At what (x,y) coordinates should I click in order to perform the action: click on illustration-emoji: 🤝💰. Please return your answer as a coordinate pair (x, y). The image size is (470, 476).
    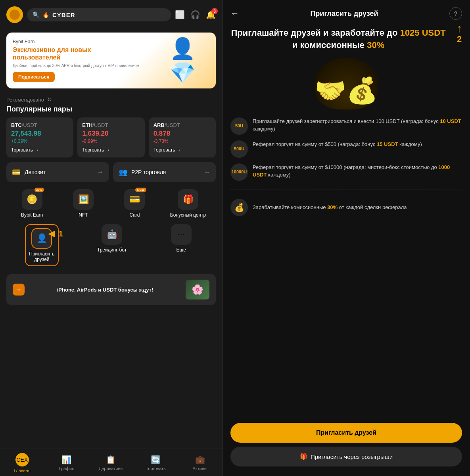
    Looking at the image, I should click on (346, 90).